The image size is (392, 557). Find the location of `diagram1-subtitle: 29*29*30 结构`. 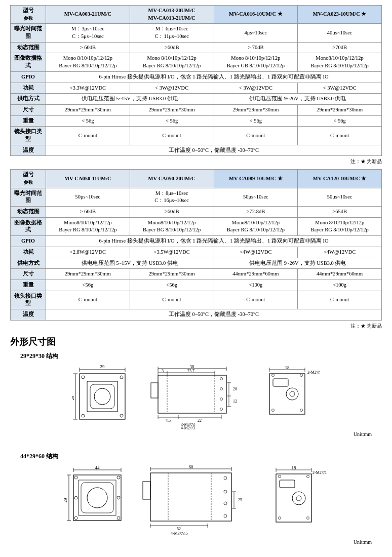

diagram1-subtitle: 29*29*30 结构 is located at coordinates (201, 356).